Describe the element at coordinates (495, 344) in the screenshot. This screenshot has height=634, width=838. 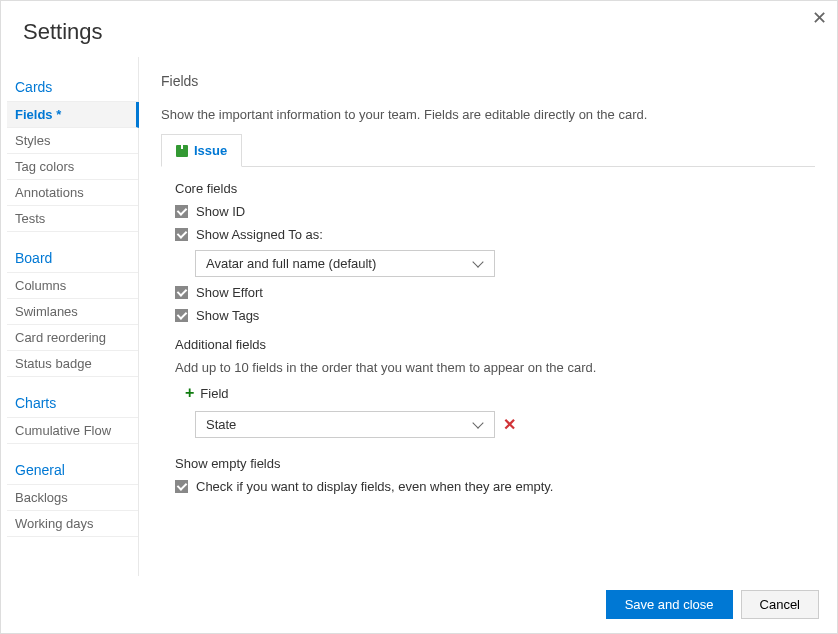
I see `additional-fields-label: Additional fields` at that location.